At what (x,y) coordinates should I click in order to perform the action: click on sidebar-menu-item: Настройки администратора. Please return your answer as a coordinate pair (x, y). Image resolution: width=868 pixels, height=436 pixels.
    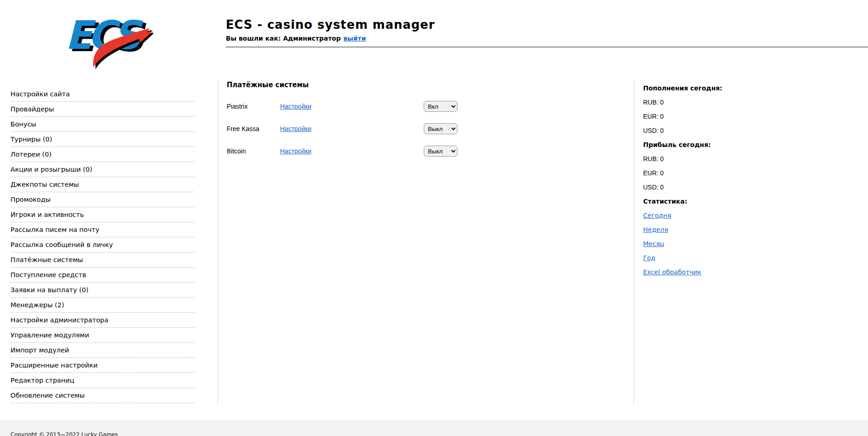
    Looking at the image, I should click on (103, 320).